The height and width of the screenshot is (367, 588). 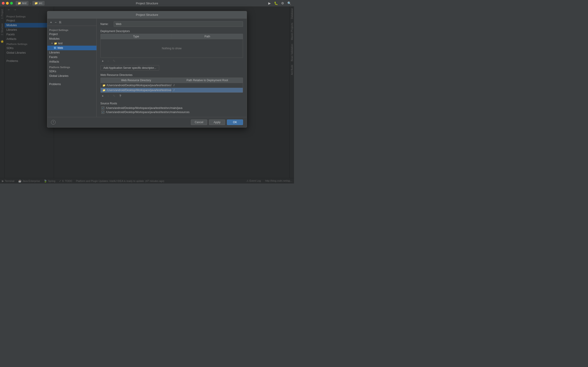 I want to click on path-cell-0: /, so click(x=207, y=85).